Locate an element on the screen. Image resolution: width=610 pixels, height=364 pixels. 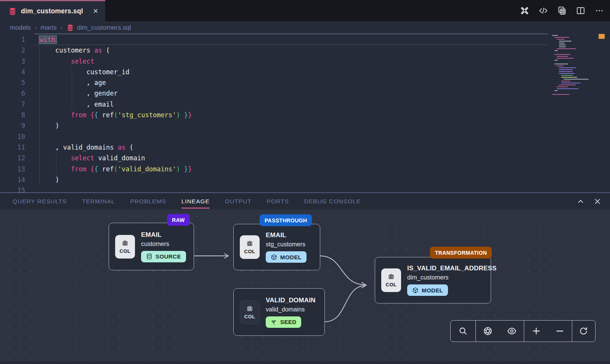
code-text: , valid_domains as ( is located at coordinates (87, 147).